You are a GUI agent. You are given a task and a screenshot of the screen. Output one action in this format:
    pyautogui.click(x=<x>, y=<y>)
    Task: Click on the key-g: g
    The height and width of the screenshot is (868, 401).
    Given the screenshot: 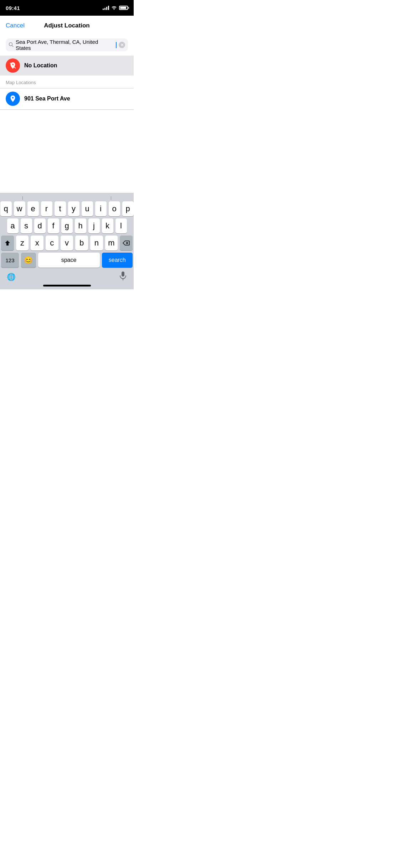 What is the action you would take?
    pyautogui.click(x=67, y=226)
    